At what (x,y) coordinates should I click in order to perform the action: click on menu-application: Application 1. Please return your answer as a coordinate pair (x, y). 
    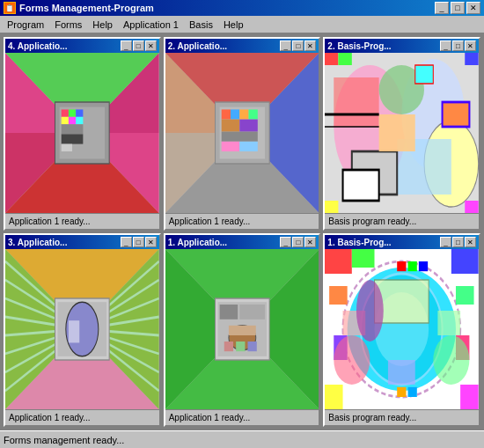
    Looking at the image, I should click on (151, 25).